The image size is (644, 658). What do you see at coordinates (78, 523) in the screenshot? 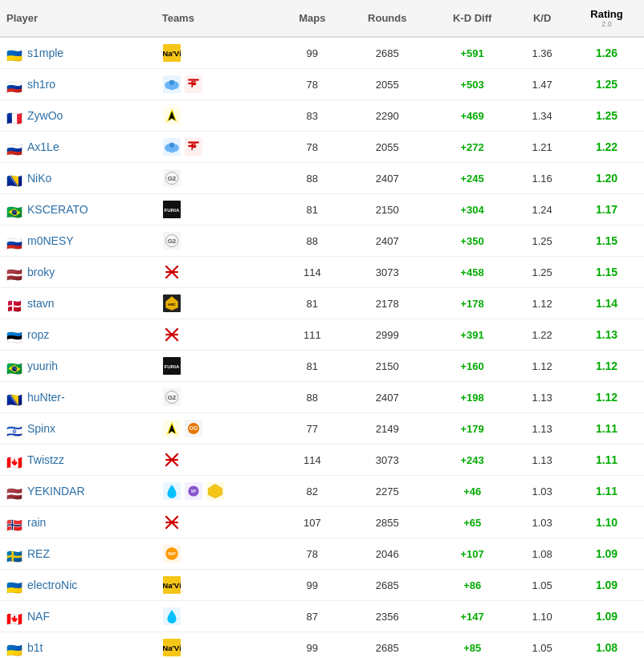
I see `player-cell: 🇳🇴rain` at bounding box center [78, 523].